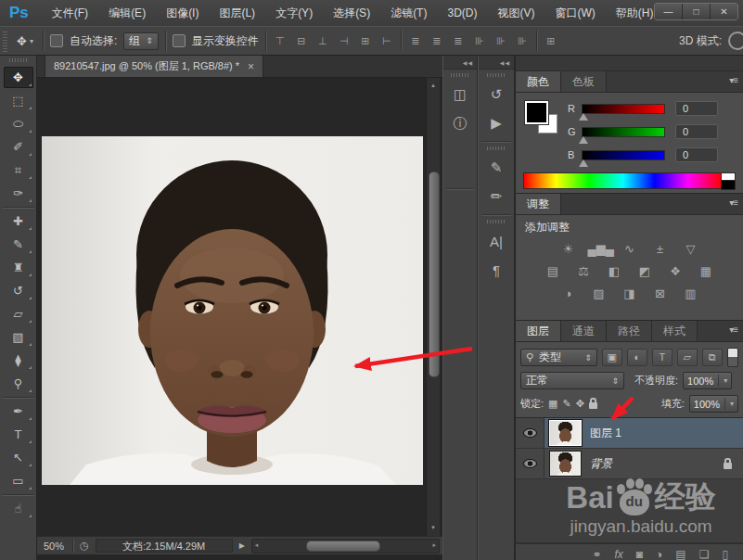 The height and width of the screenshot is (560, 743). I want to click on tab-layers: 图层, so click(538, 331).